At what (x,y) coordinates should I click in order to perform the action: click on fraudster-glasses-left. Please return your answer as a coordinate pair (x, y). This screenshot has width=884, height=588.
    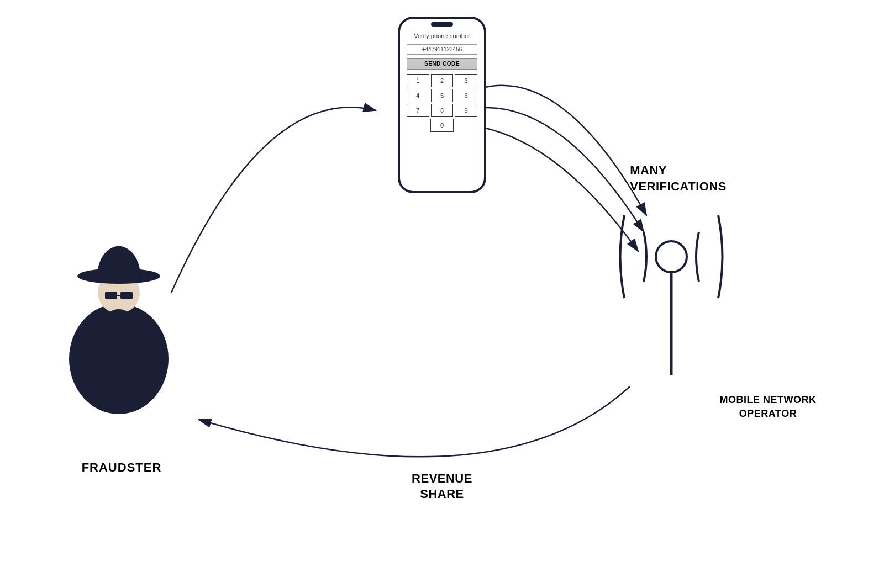
    Looking at the image, I should click on (111, 295).